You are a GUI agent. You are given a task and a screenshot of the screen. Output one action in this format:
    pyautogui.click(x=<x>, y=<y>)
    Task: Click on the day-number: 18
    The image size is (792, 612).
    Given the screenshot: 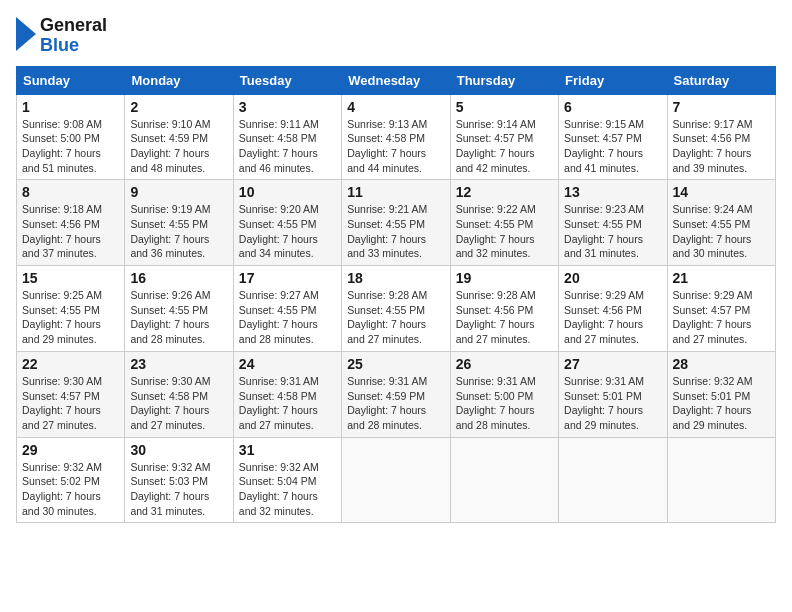 What is the action you would take?
    pyautogui.click(x=396, y=278)
    